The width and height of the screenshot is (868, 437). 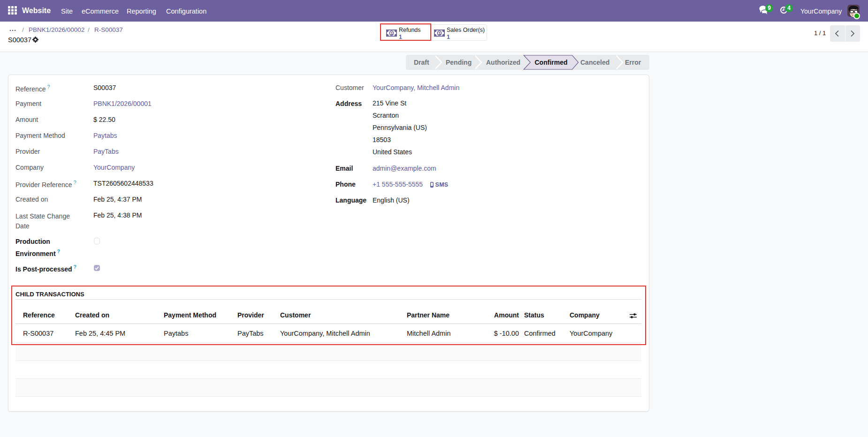 What do you see at coordinates (503, 62) in the screenshot?
I see `svg-text: Authorized` at bounding box center [503, 62].